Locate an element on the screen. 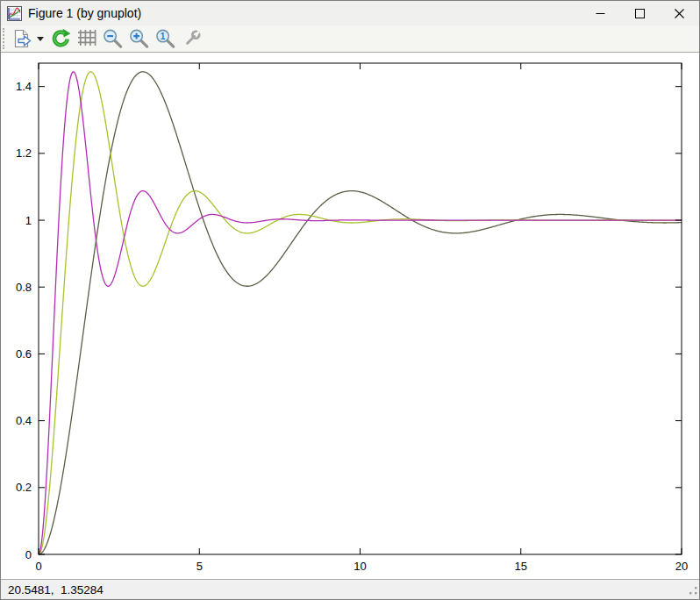  close-button is located at coordinates (679, 13).